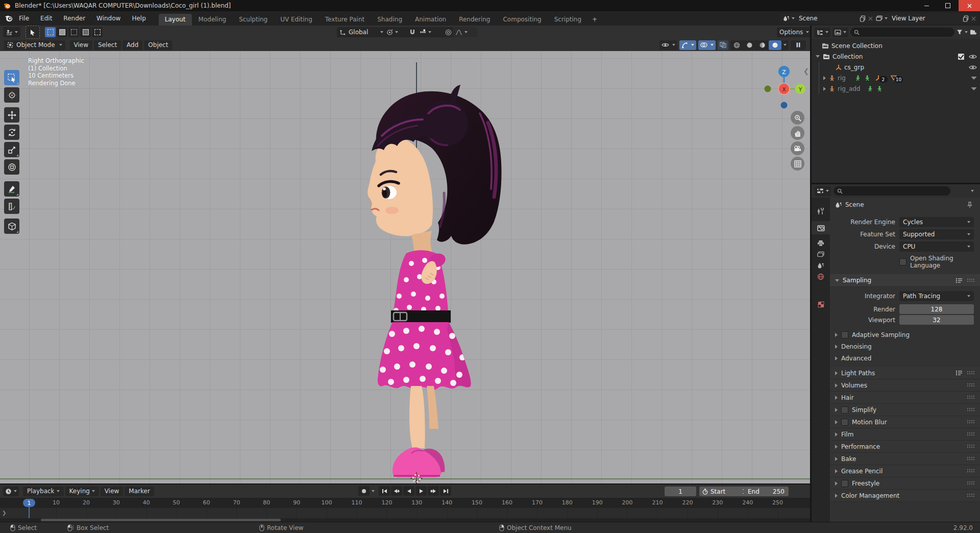 Image resolution: width=980 pixels, height=533 pixels. I want to click on auto-keying-button, so click(364, 491).